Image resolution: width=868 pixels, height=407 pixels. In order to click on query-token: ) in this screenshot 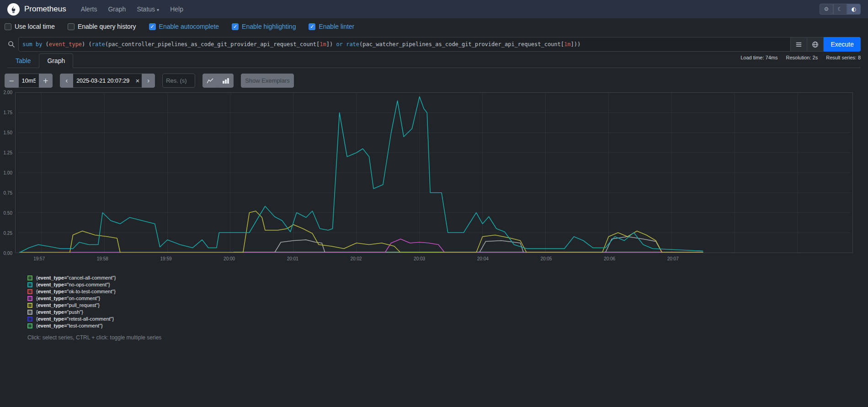, I will do `click(576, 44)`.